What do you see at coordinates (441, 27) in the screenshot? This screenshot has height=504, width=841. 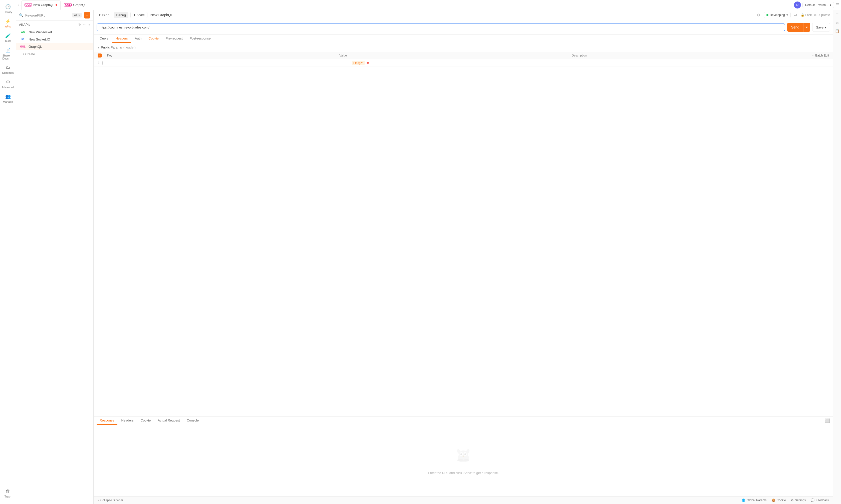 I see `url-input-wrapper` at bounding box center [441, 27].